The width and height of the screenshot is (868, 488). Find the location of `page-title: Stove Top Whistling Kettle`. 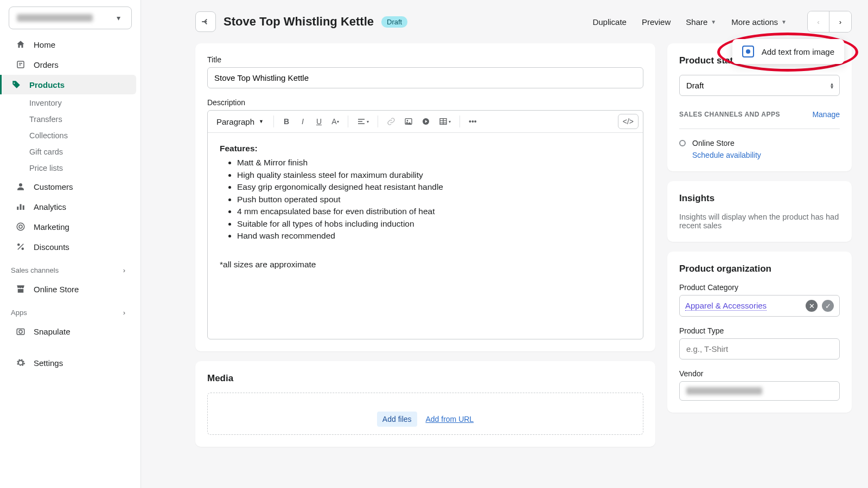

page-title: Stove Top Whistling Kettle is located at coordinates (298, 22).